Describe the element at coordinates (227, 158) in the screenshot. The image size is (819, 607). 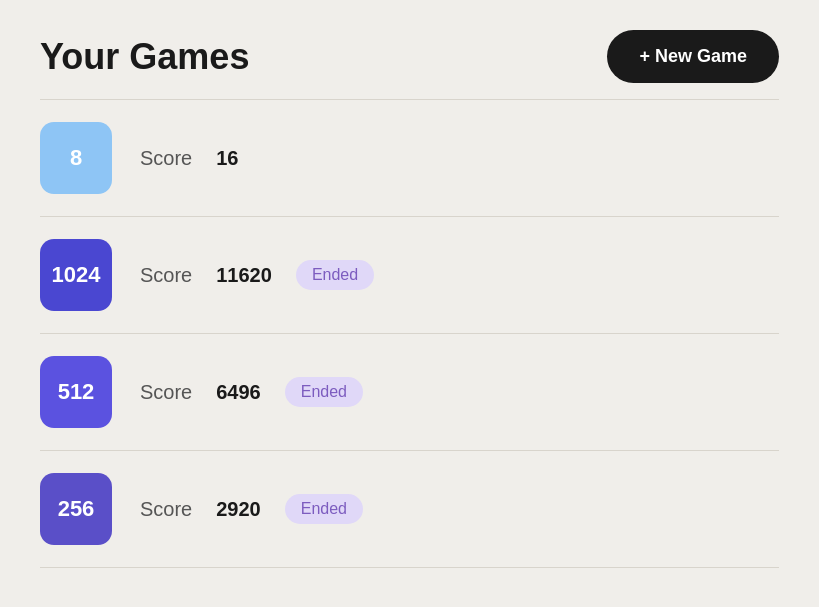
I see `score-value: 16` at that location.